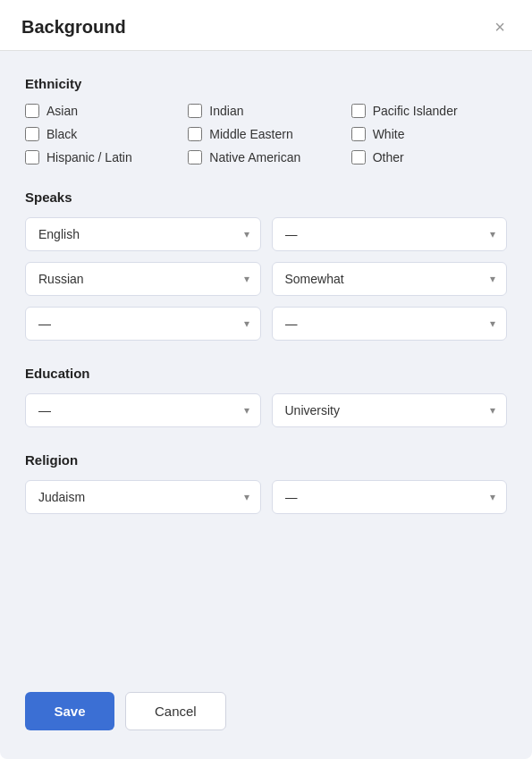 The image size is (532, 759). Describe the element at coordinates (266, 157) in the screenshot. I see `checkbox-native-american: Native American` at that location.